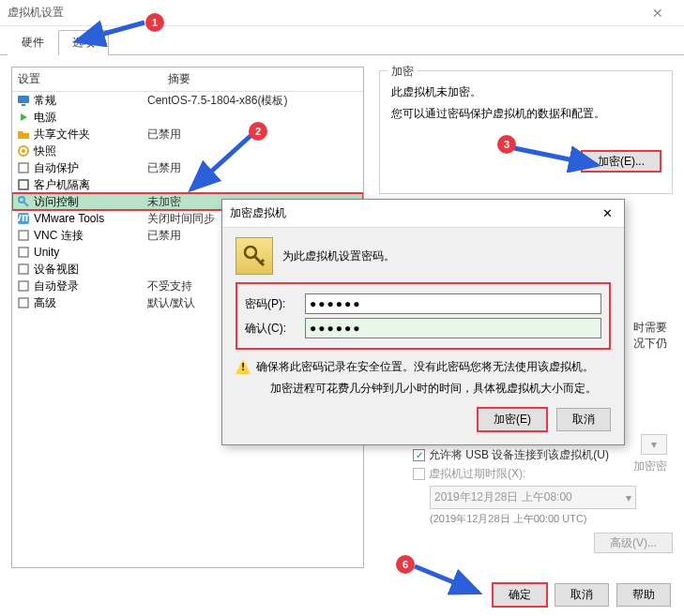 The width and height of the screenshot is (684, 616). I want to click on confirm-input, so click(453, 328).